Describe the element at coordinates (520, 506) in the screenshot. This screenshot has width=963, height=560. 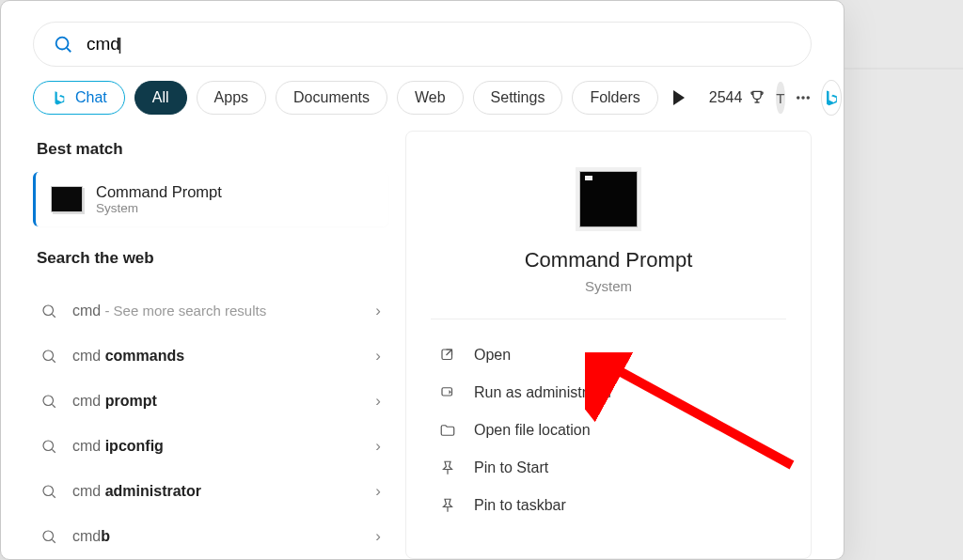
I see `action-pin-taskbar-label: Pin to taskbar` at that location.